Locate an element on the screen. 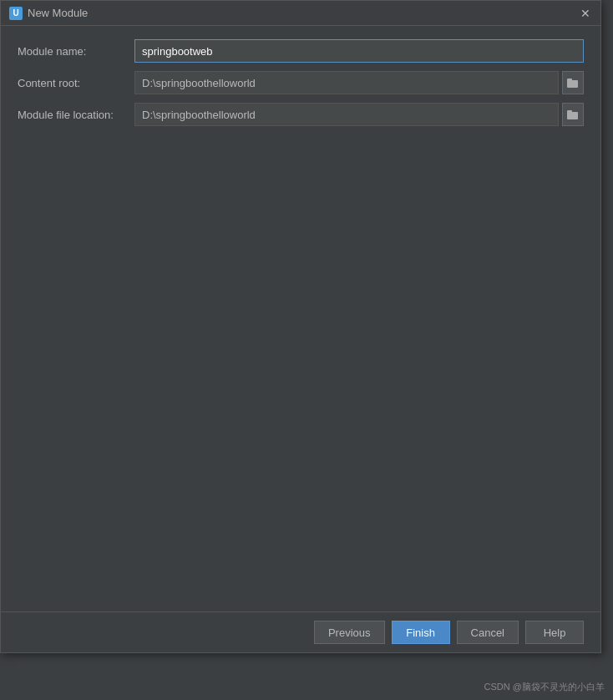 This screenshot has height=700, width=613. watermark: CSDN @脑袋不灵光的小白羊 is located at coordinates (545, 687).